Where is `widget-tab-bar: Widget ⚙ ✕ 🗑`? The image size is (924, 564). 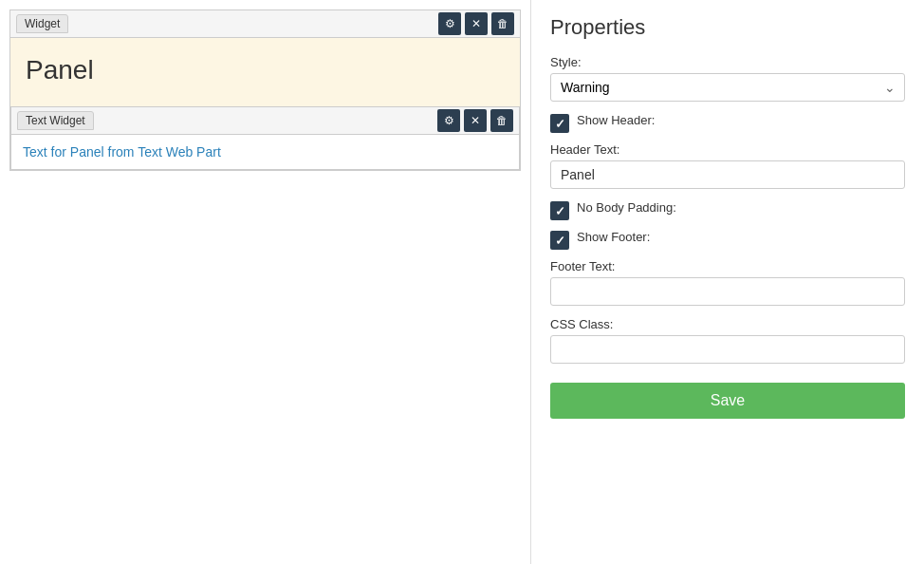 widget-tab-bar: Widget ⚙ ✕ 🗑 is located at coordinates (266, 25).